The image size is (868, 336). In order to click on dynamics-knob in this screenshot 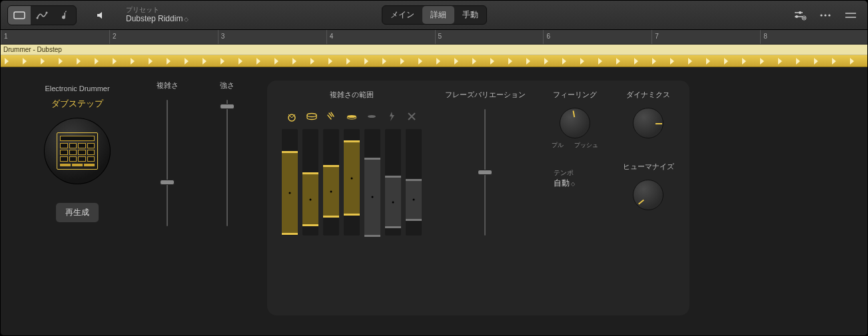, I will do `click(648, 123)`.